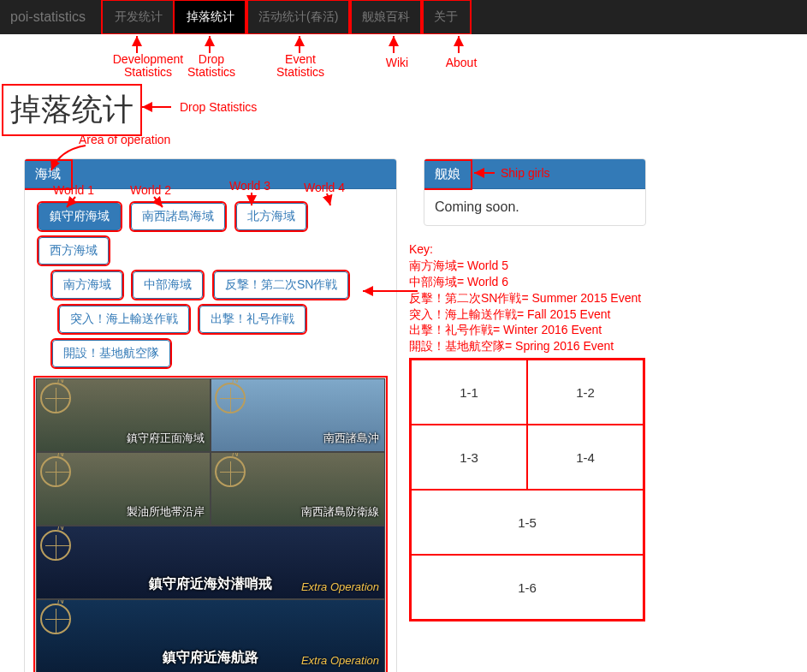 This screenshot has height=672, width=807. I want to click on nav-event: 活动统计(春活), so click(298, 17).